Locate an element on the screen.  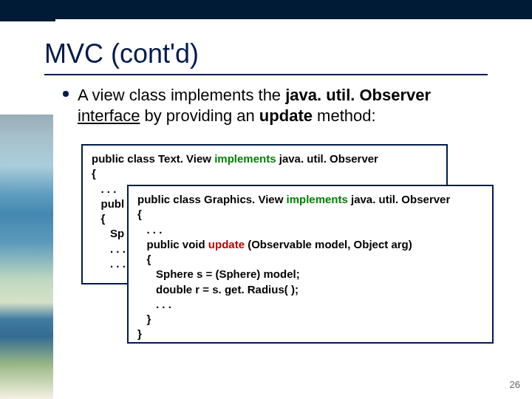
ca-l8: . . . is located at coordinates (109, 263).